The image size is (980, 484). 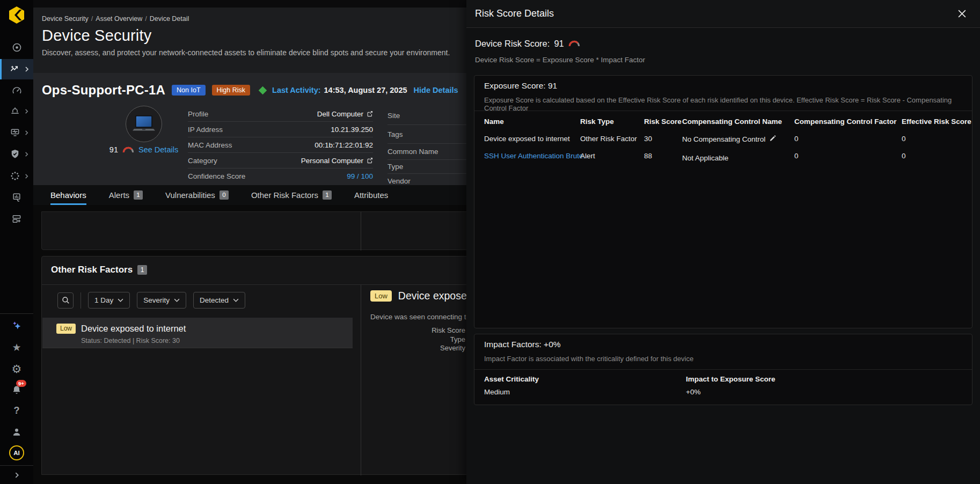 I want to click on tab-count-badge: 1, so click(x=138, y=195).